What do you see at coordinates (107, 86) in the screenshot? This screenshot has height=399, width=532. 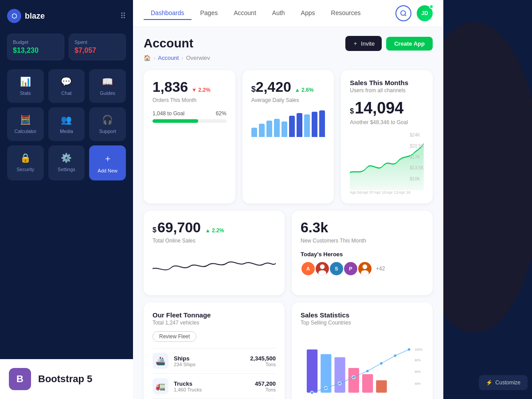 I see `sidebar-item-guides: 📖 Guides` at bounding box center [107, 86].